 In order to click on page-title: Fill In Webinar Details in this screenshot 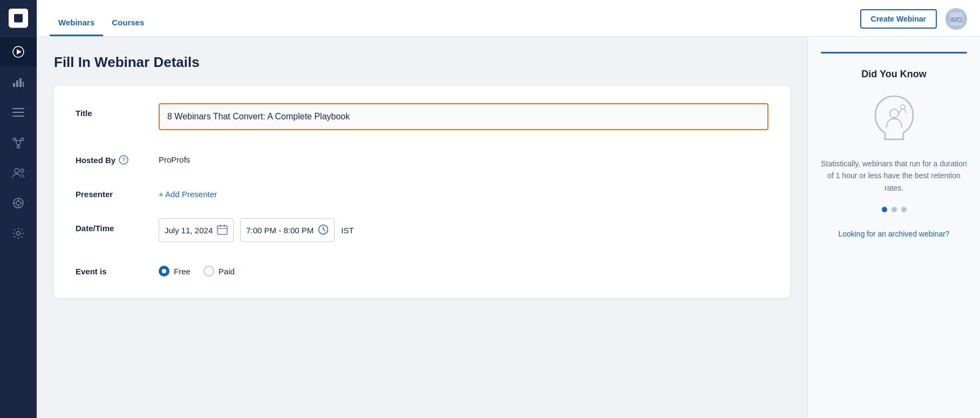, I will do `click(422, 63)`.